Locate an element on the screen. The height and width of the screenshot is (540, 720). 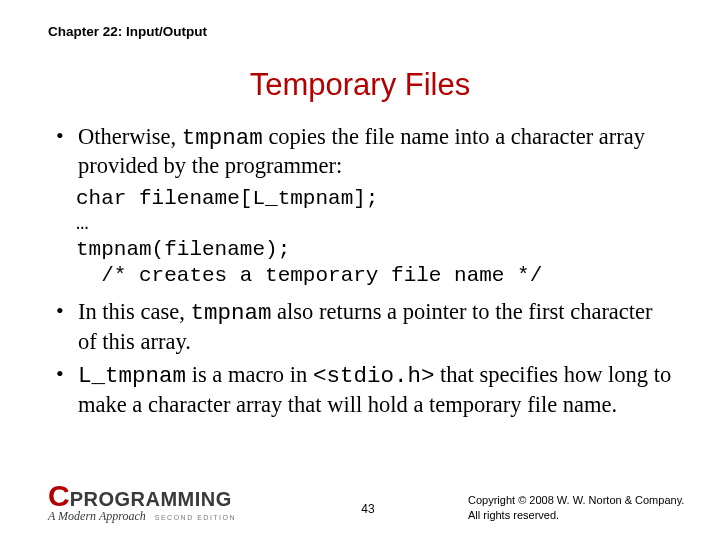
bullet-1-text-pre: Otherwise, is located at coordinates (130, 136).